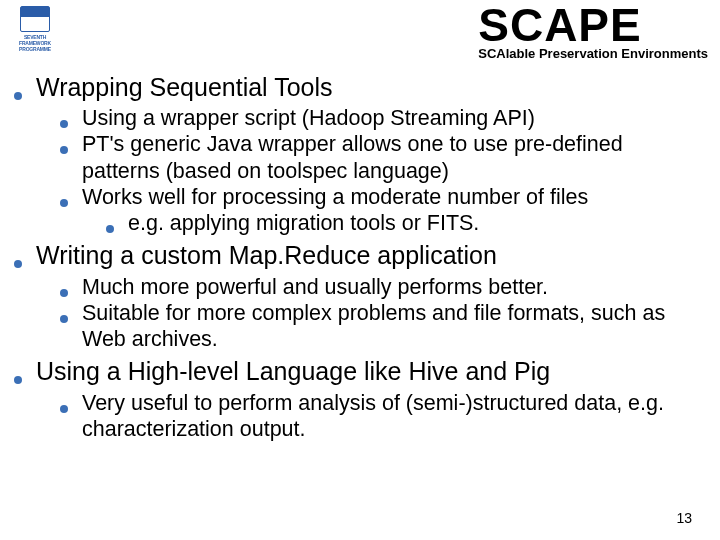 The height and width of the screenshot is (540, 720). Describe the element at coordinates (417, 223) in the screenshot. I see `list-item-text: e.g. applying migration tools or FITS.` at that location.